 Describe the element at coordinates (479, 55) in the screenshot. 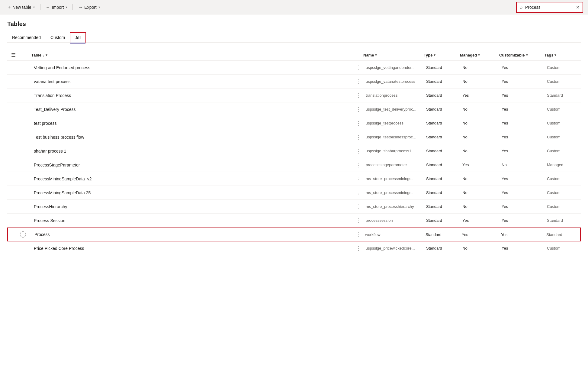

I see `managed-filter-icon: ▾` at that location.